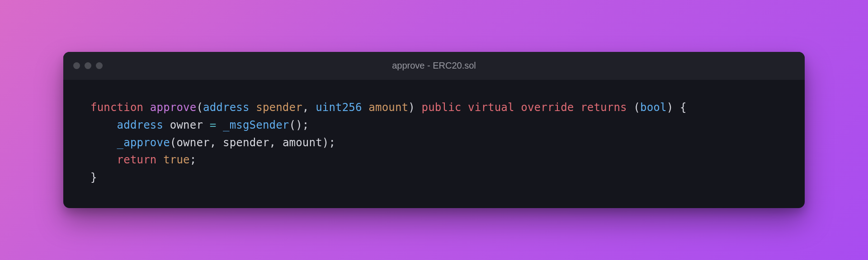 This screenshot has width=868, height=260. Describe the element at coordinates (117, 107) in the screenshot. I see `keyword-function: function` at that location.